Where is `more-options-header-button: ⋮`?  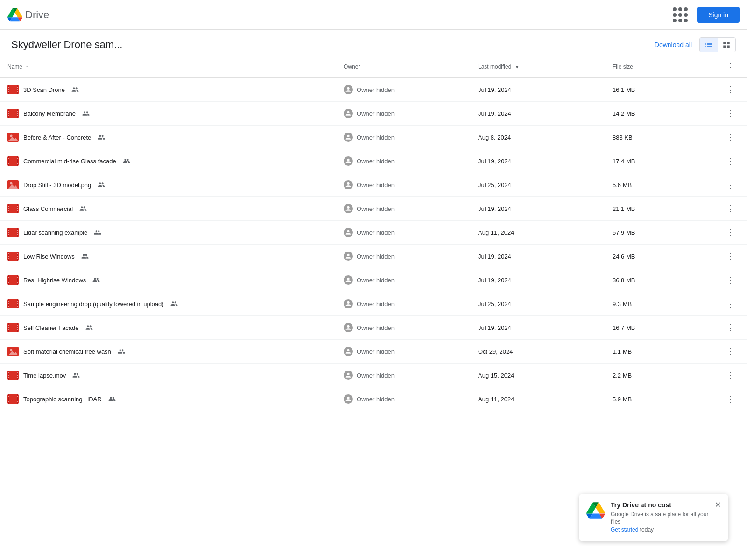 more-options-header-button: ⋮ is located at coordinates (731, 67).